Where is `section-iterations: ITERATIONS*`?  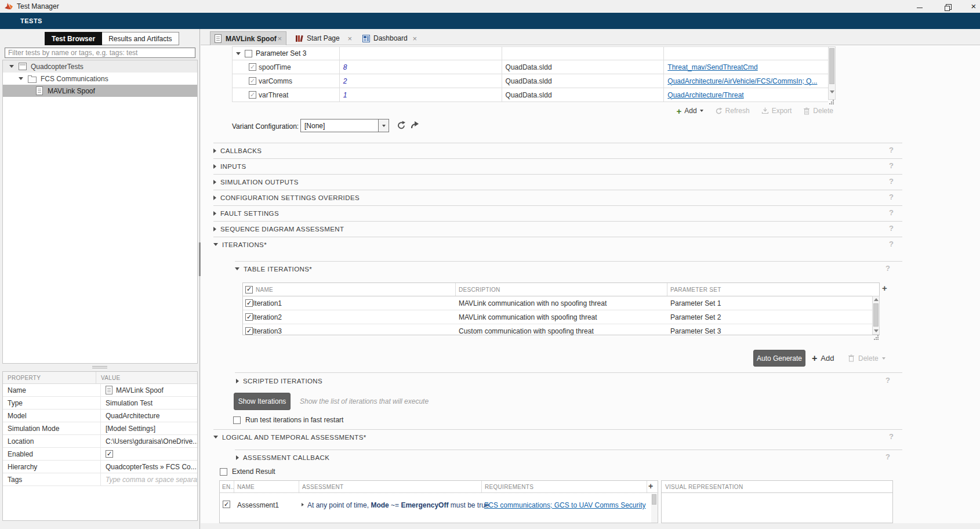 section-iterations: ITERATIONS* is located at coordinates (240, 245).